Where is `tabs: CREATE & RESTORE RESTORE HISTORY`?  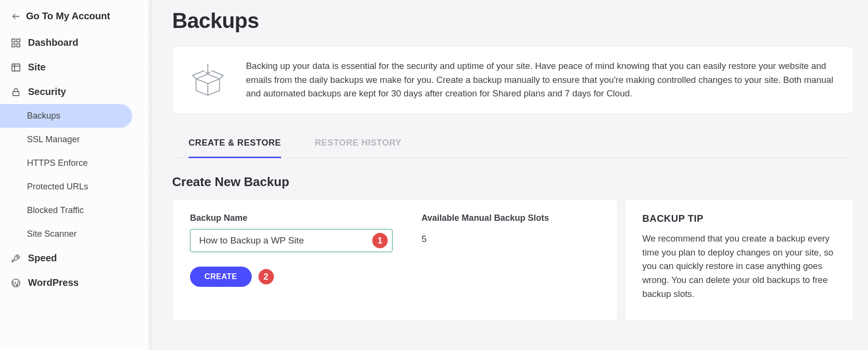
tabs: CREATE & RESTORE RESTORE HISTORY is located at coordinates (513, 144).